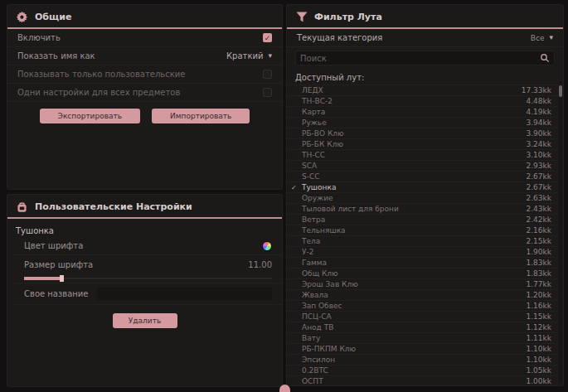 This screenshot has width=568, height=392. Describe the element at coordinates (267, 246) in the screenshot. I see `color-picker-icon` at that location.